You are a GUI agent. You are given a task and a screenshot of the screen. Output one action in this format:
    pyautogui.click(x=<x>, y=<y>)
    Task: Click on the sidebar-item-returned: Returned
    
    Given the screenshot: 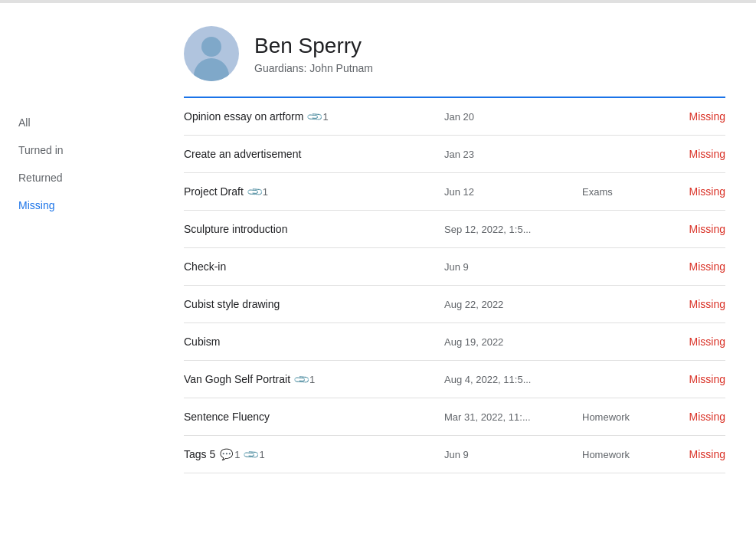 What is the action you would take?
    pyautogui.click(x=83, y=178)
    